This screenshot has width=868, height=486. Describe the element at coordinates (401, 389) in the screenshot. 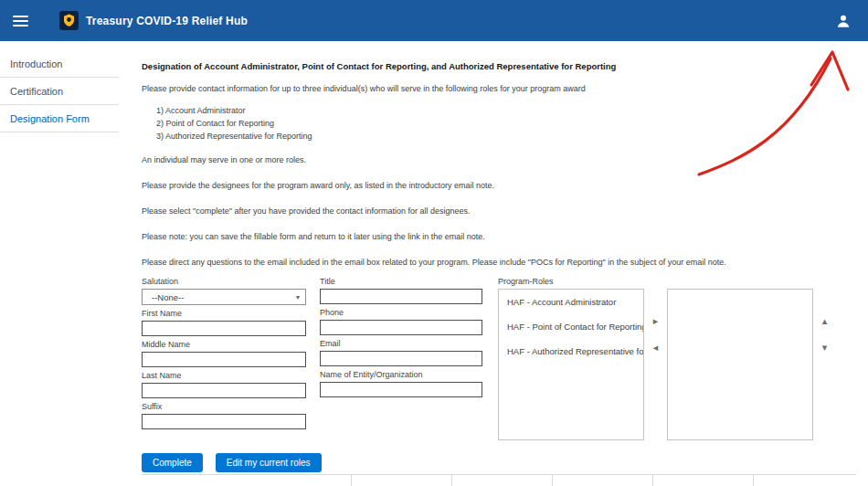

I see `entity-input` at that location.